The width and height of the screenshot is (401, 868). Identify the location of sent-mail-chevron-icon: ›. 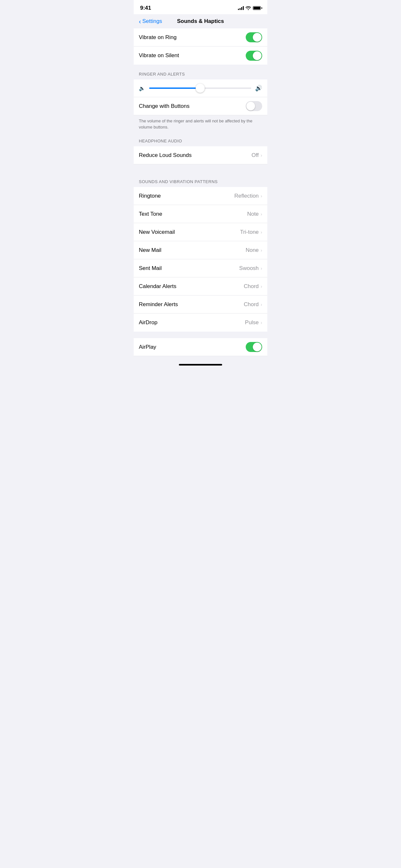
(261, 268).